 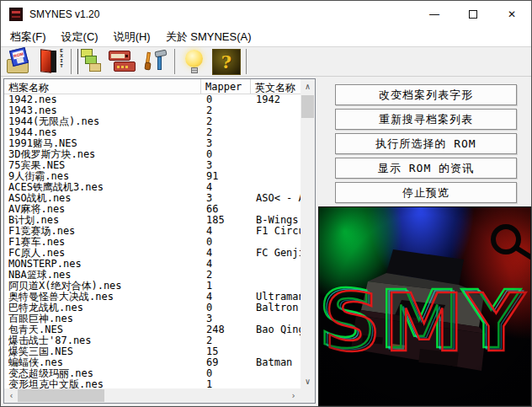 I want to click on menubar: 档案(F)设定(C)说明(H)关於 SMYNES(A), so click(x=266, y=37).